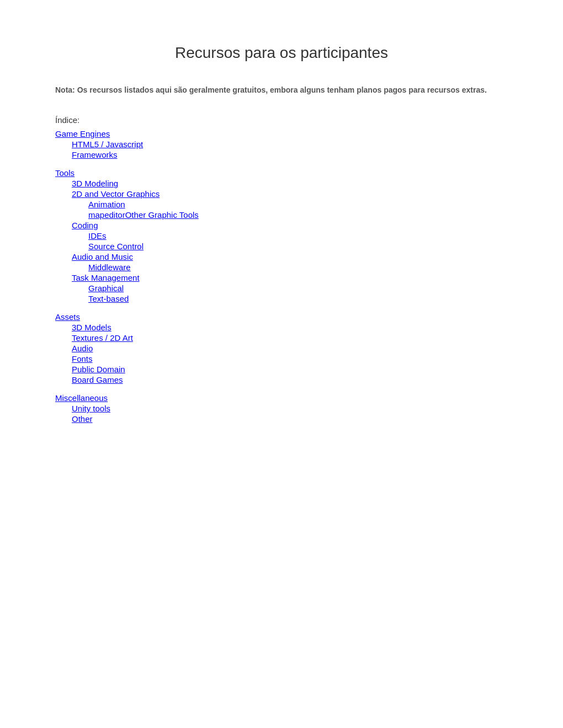  I want to click on toc-link-source-control: Source Control, so click(116, 246).